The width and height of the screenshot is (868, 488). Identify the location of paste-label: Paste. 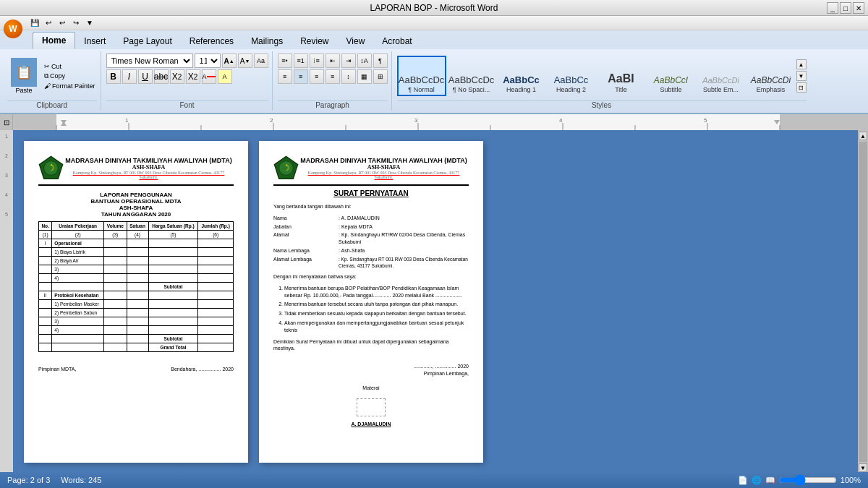
(23, 90).